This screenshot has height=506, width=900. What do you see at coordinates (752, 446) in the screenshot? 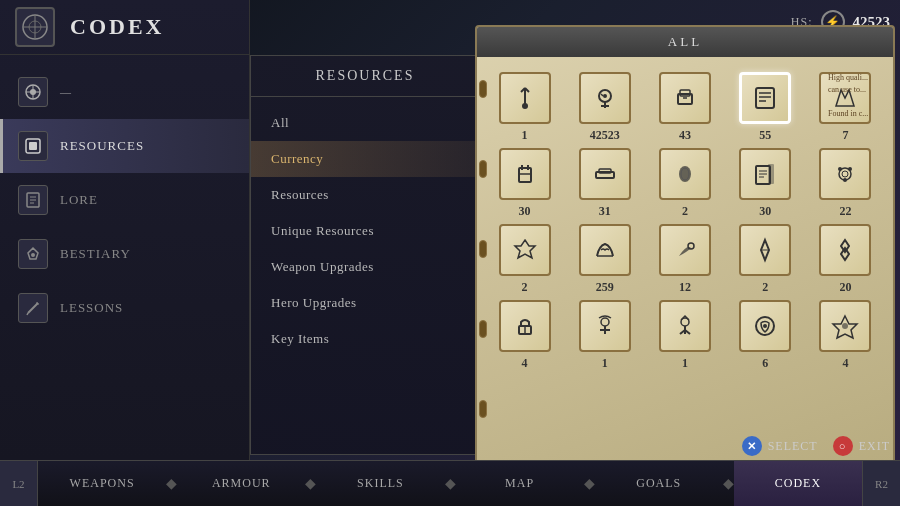
I see `x-button: ✕` at bounding box center [752, 446].